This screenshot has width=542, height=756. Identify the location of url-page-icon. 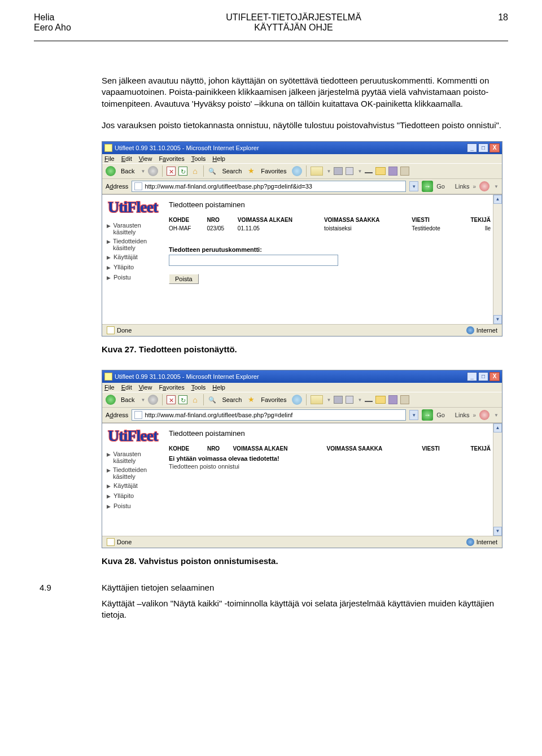
(138, 186).